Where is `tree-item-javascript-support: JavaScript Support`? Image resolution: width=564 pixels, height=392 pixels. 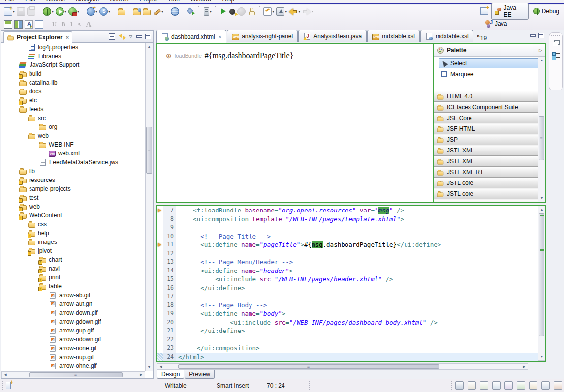 tree-item-javascript-support: JavaScript Support is located at coordinates (73, 65).